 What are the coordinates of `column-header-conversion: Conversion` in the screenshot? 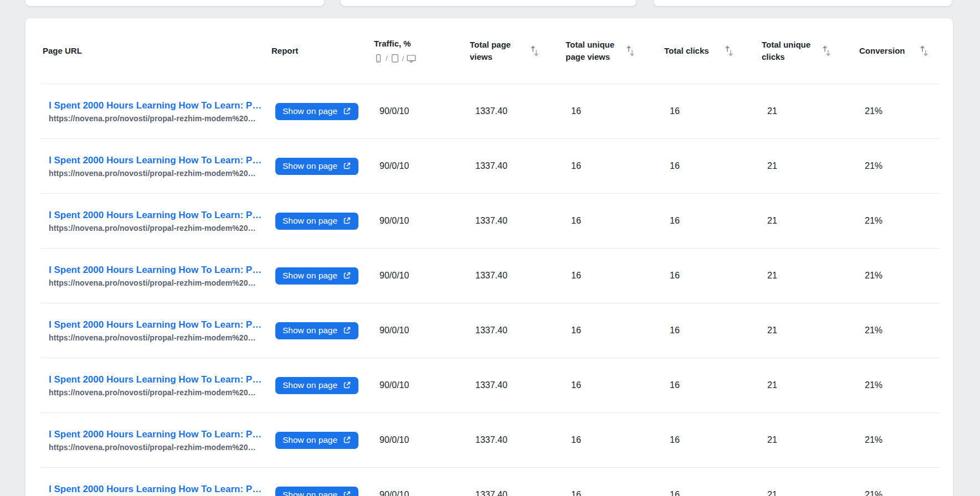 It's located at (900, 51).